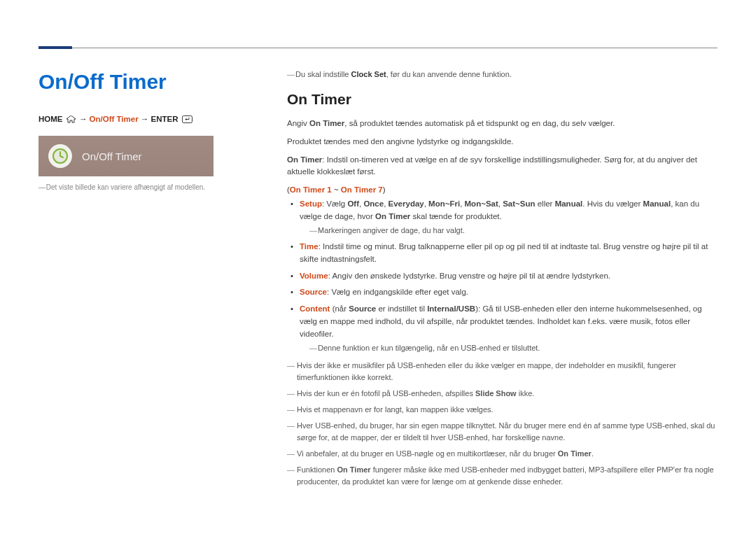 Image resolution: width=756 pixels, height=534 pixels. I want to click on intro-p1: Angiv On Timer, så produktet tændes auto…, so click(503, 124).